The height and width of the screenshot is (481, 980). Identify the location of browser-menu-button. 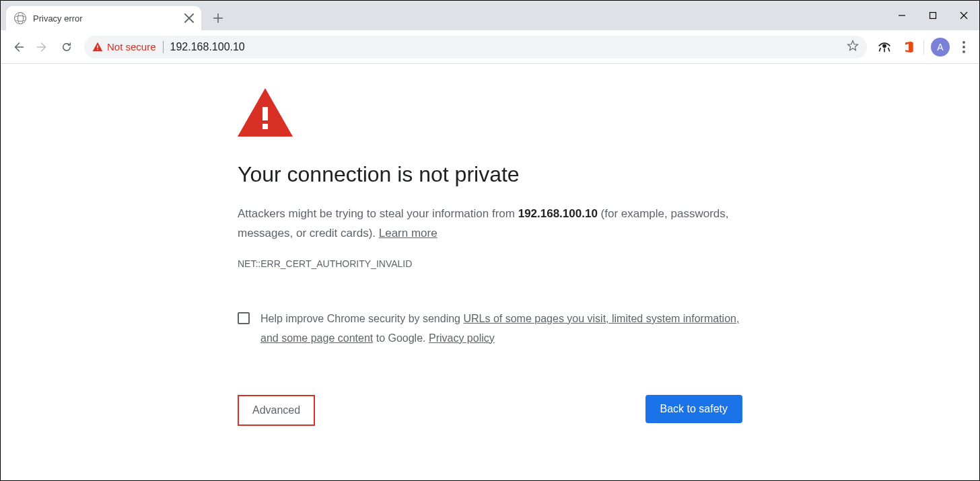
(964, 47).